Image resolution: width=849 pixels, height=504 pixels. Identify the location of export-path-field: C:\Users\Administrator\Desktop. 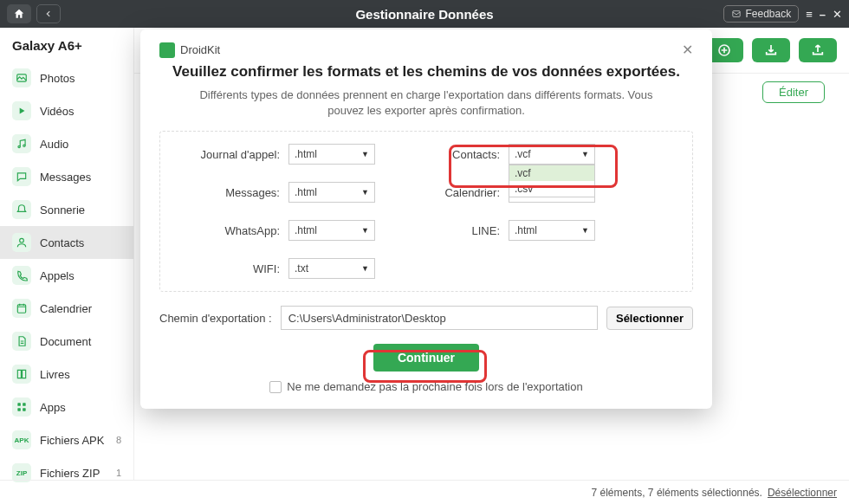
(439, 318).